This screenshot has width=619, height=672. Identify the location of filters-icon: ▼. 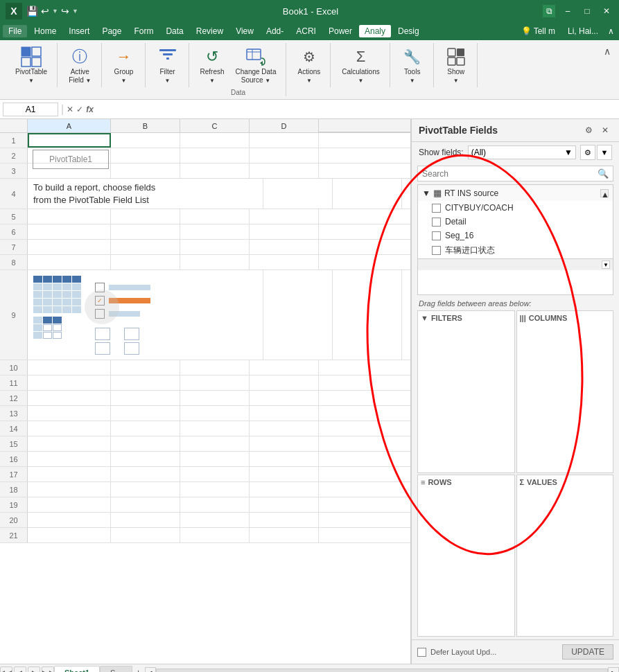
(424, 318).